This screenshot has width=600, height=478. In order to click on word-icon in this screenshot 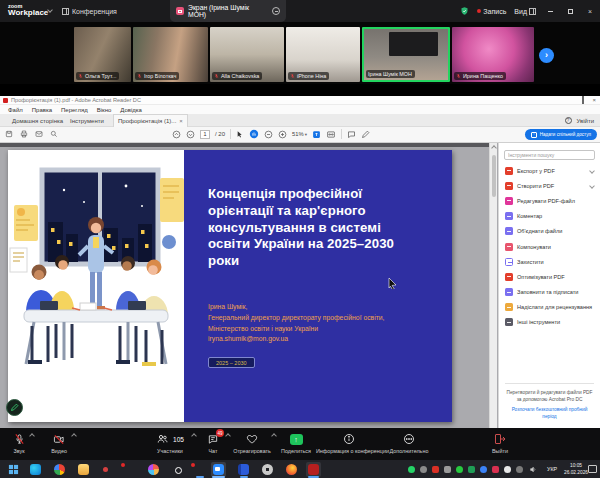, I will do `click(244, 470)`.